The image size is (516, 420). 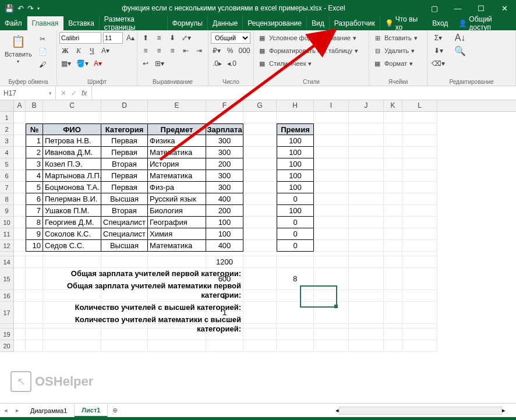 What do you see at coordinates (115, 410) in the screenshot?
I see `new-sheet-button: ⊕` at bounding box center [115, 410].